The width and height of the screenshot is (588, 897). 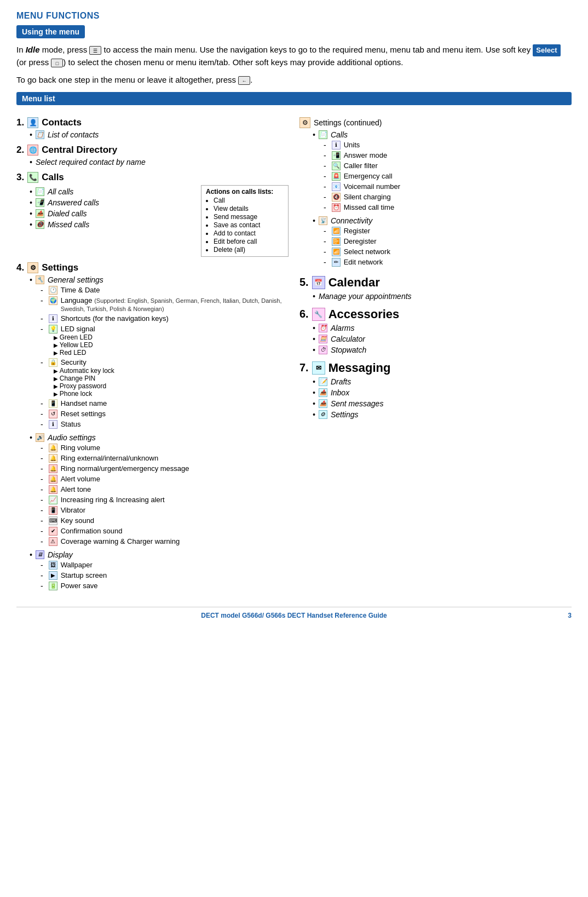 What do you see at coordinates (249, 233) in the screenshot?
I see `action-add-to-contact: Add to contact` at bounding box center [249, 233].